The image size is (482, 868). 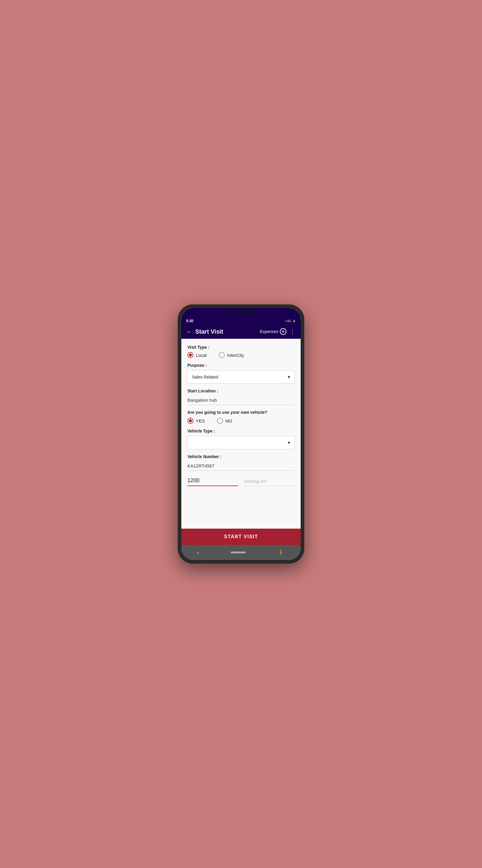 What do you see at coordinates (269, 482) in the screenshot?
I see `closing-km-input: Closing km` at bounding box center [269, 482].